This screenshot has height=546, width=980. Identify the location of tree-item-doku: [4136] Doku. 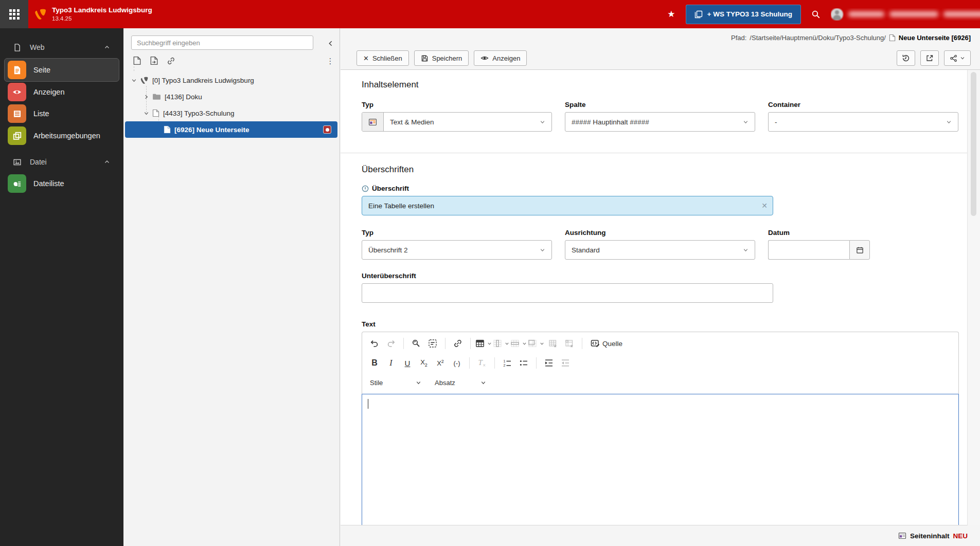
(231, 97).